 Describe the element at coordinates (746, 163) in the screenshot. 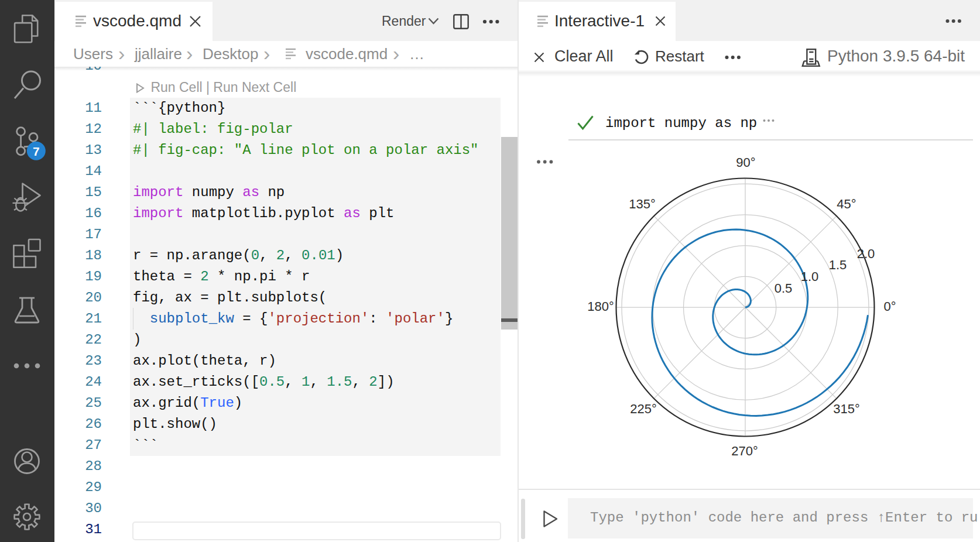

I see `svg-text: 90°` at that location.